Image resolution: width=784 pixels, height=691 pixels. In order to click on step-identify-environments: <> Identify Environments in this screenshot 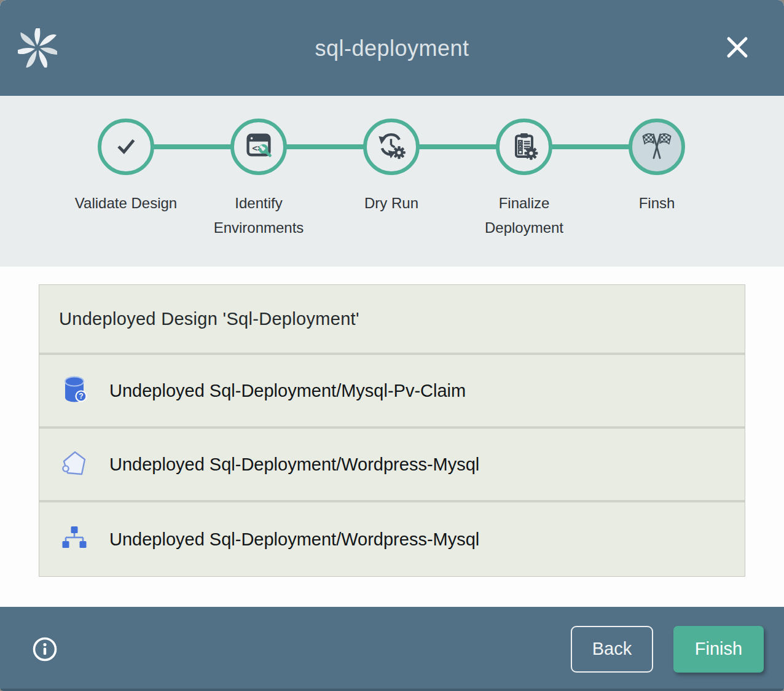, I will do `click(259, 168)`.